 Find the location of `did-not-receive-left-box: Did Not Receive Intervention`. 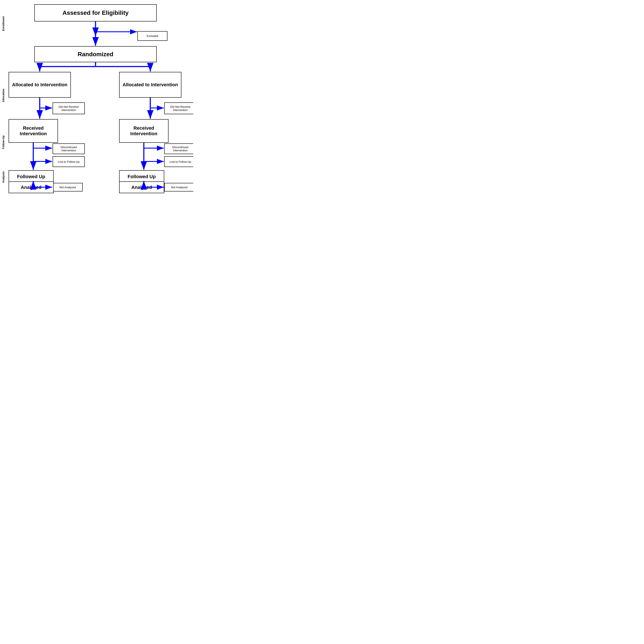

did-not-receive-left-box: Did Not Receive Intervention is located at coordinates (69, 108).